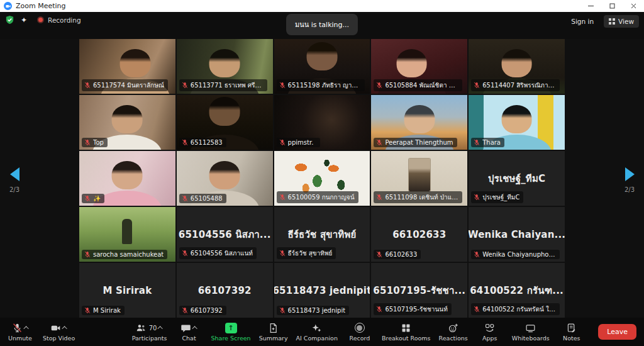 The image size is (644, 346). What do you see at coordinates (14, 190) in the screenshot?
I see `page-indicator: 2/3` at bounding box center [14, 190].